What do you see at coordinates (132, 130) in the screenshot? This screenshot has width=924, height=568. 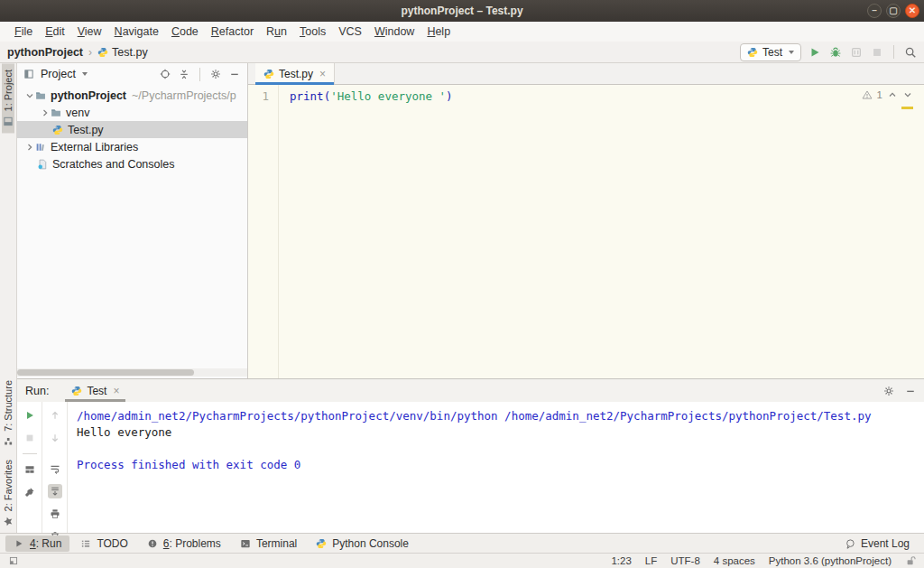 I see `tree-item-test-py: Test.py` at bounding box center [132, 130].